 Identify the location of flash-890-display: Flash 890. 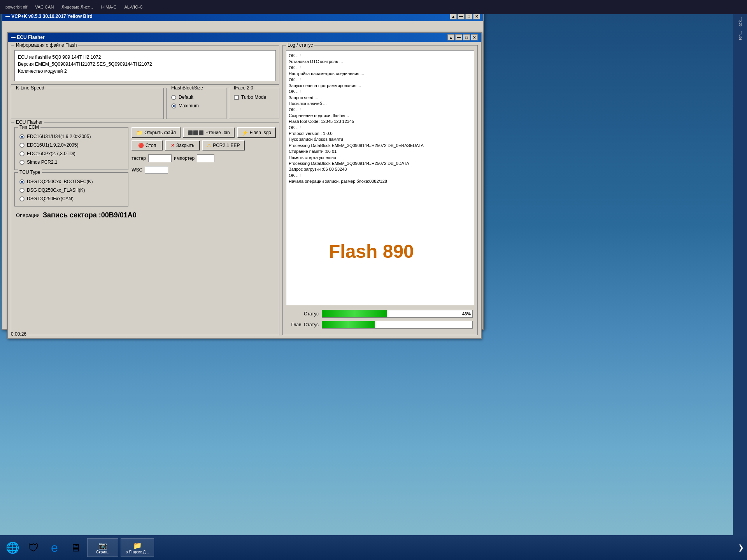
(371, 251).